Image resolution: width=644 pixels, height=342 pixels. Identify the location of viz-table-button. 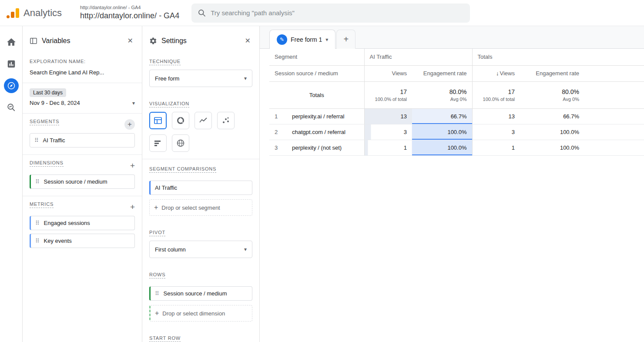
(158, 121).